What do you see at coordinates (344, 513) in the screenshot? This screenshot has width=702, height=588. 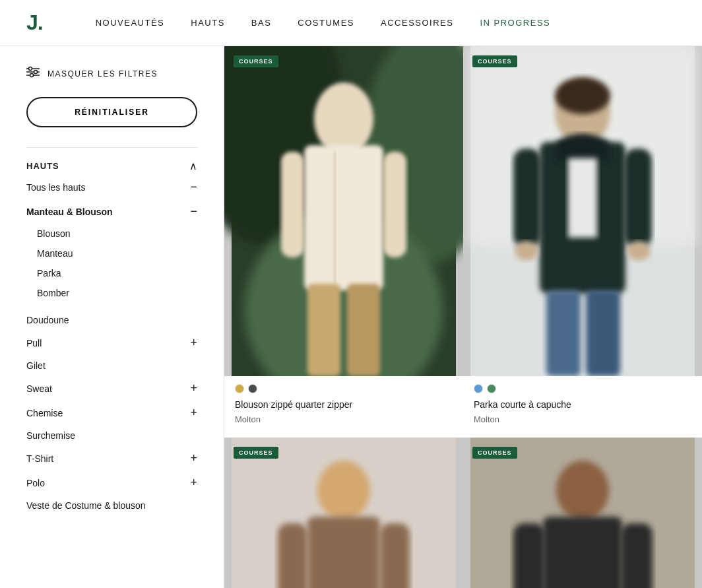 I see `product-card-3: COURSES` at bounding box center [344, 513].